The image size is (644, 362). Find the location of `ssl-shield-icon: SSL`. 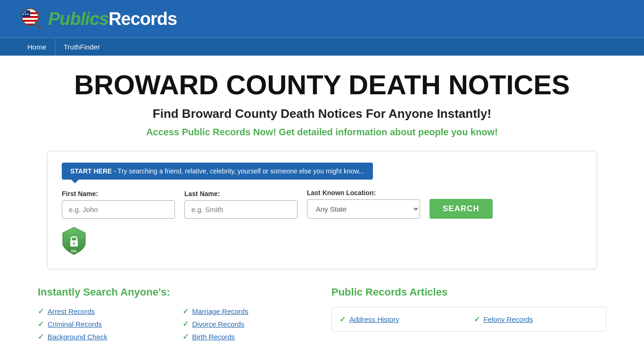

ssl-shield-icon: SSL is located at coordinates (74, 240).